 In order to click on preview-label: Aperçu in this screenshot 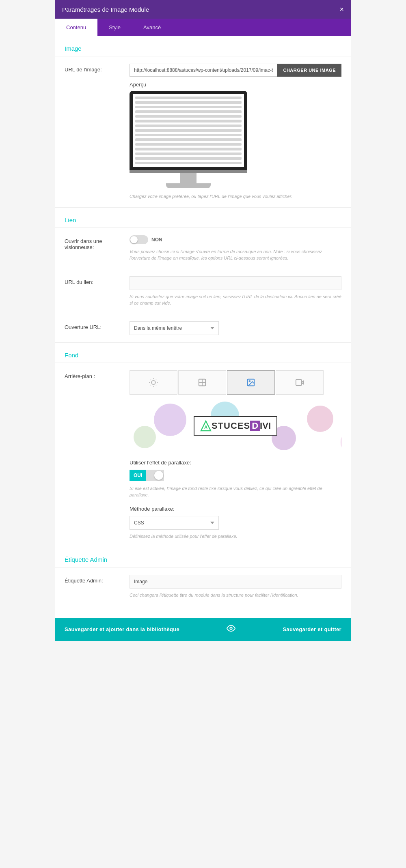, I will do `click(235, 84)`.